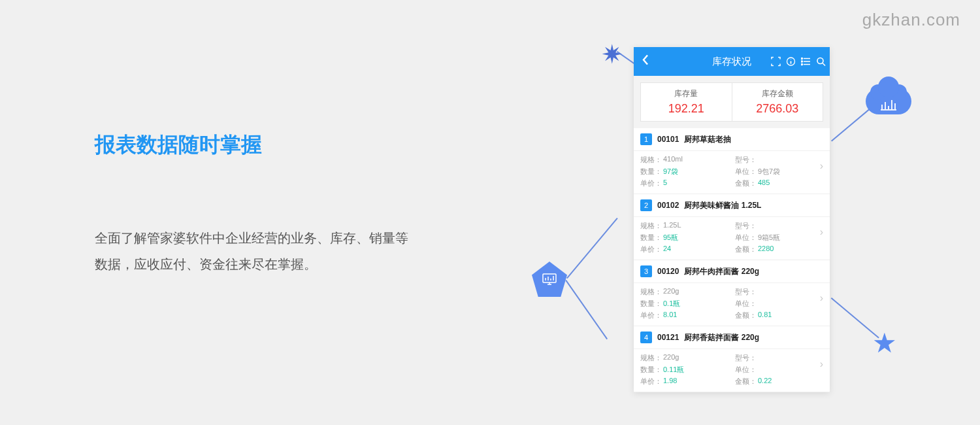  What do you see at coordinates (252, 204) in the screenshot?
I see `marketing-panel: 报表数据随时掌握 全面了解管家婆软件中企业经营的业务、库存、销量等数据，应收应付…` at bounding box center [252, 204].